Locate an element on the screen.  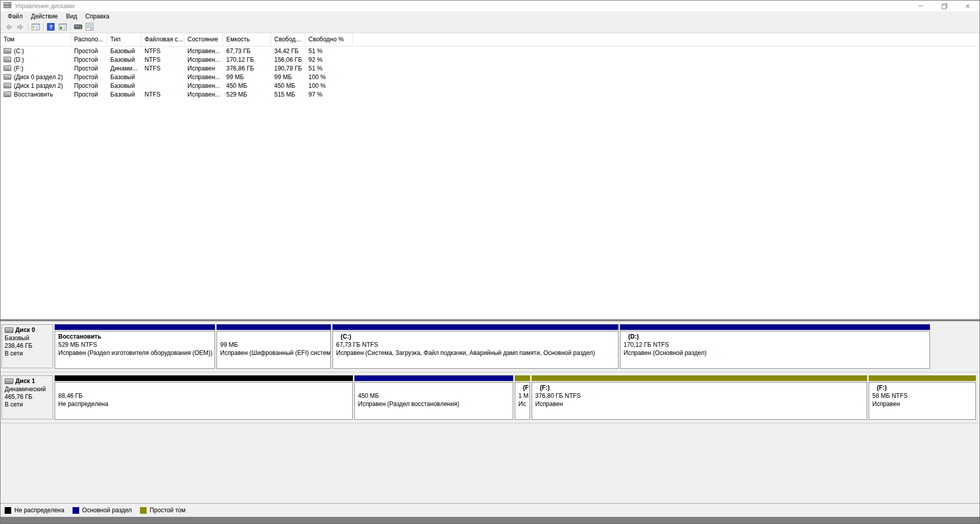
partition: 88,46 ГБНе распределена is located at coordinates (204, 397).